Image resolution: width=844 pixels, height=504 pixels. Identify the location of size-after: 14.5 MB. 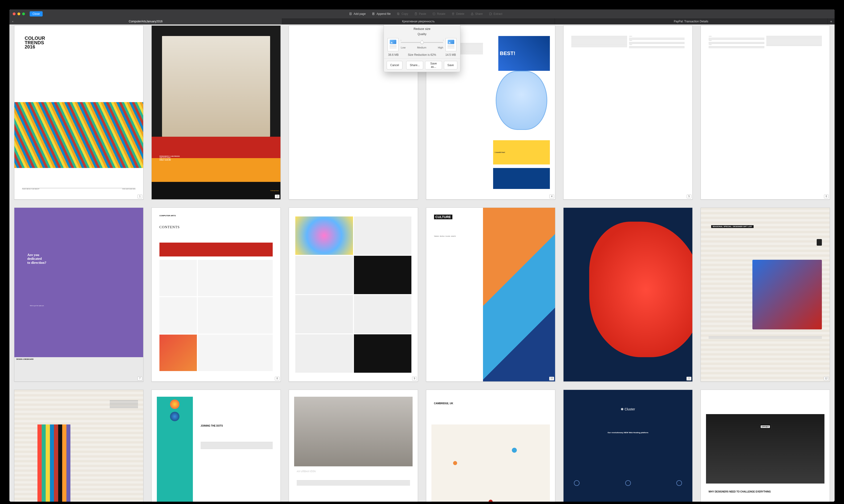
(451, 55).